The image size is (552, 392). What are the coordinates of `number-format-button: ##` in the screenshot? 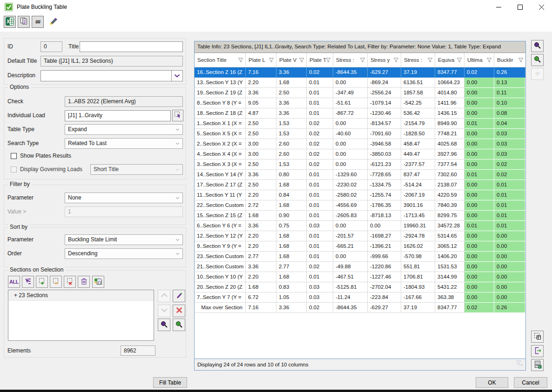 It's located at (38, 22).